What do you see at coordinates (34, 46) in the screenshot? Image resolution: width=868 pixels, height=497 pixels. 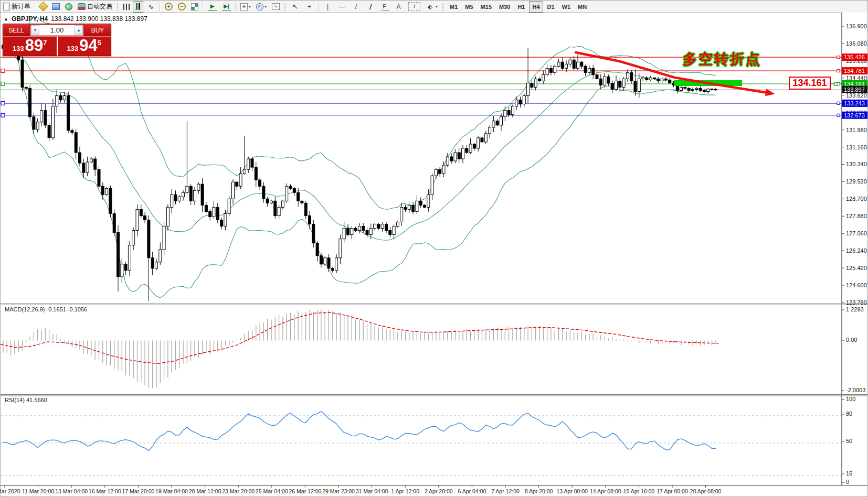 I see `sell-price-main: 89` at bounding box center [34, 46].